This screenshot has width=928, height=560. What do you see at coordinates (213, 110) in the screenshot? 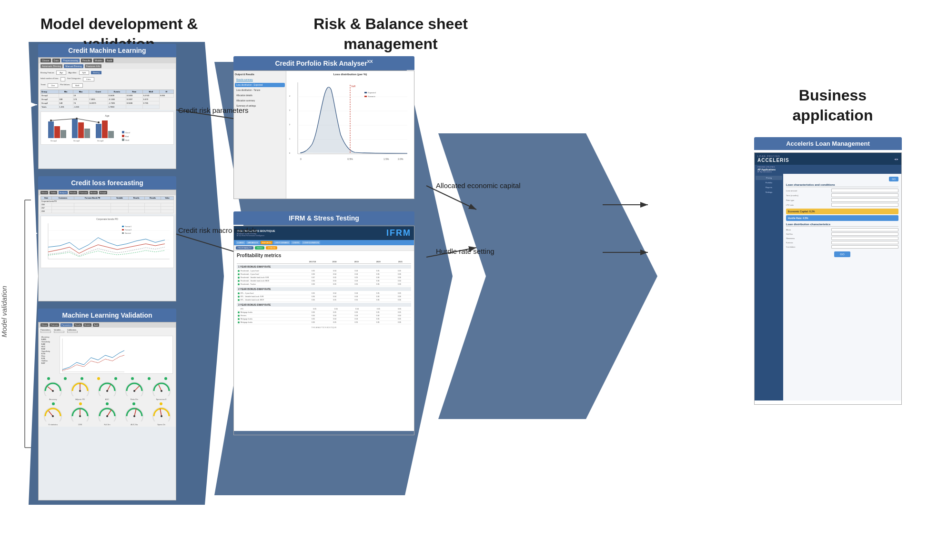
I see `label-credit-risk-params: Credit risk parameters` at bounding box center [213, 110].